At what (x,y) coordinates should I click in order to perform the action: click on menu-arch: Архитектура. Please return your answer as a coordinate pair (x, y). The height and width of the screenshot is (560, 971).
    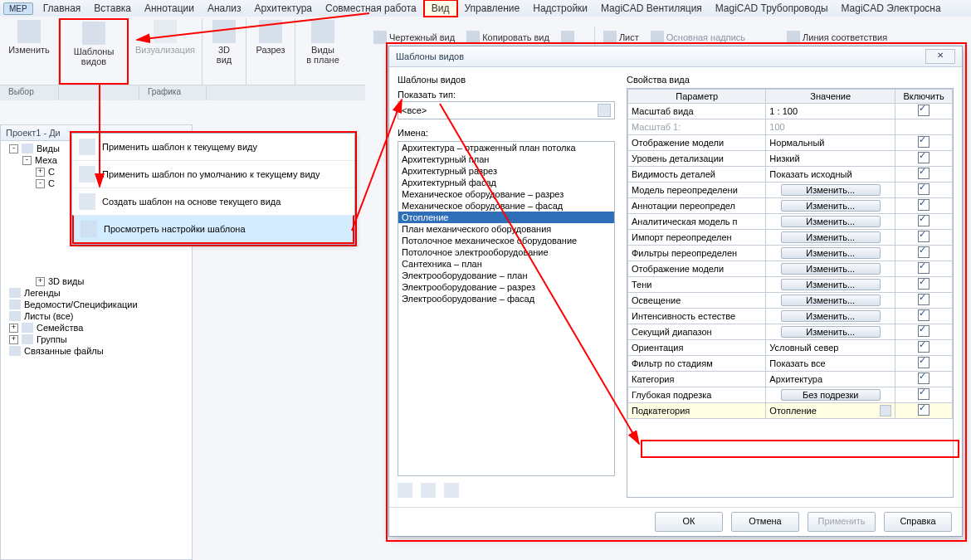
    Looking at the image, I should click on (283, 8).